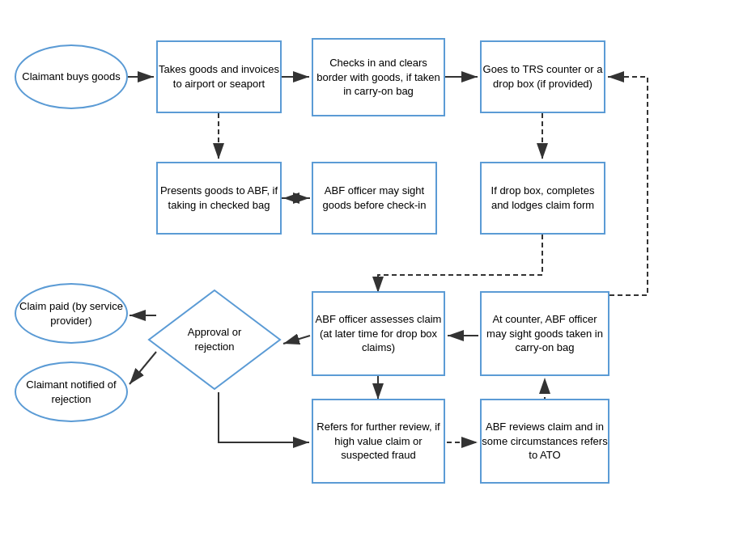  What do you see at coordinates (542, 77) in the screenshot?
I see `node-trs-counter: Goes to TRS counter or a drop box (if pr…` at bounding box center [542, 77].